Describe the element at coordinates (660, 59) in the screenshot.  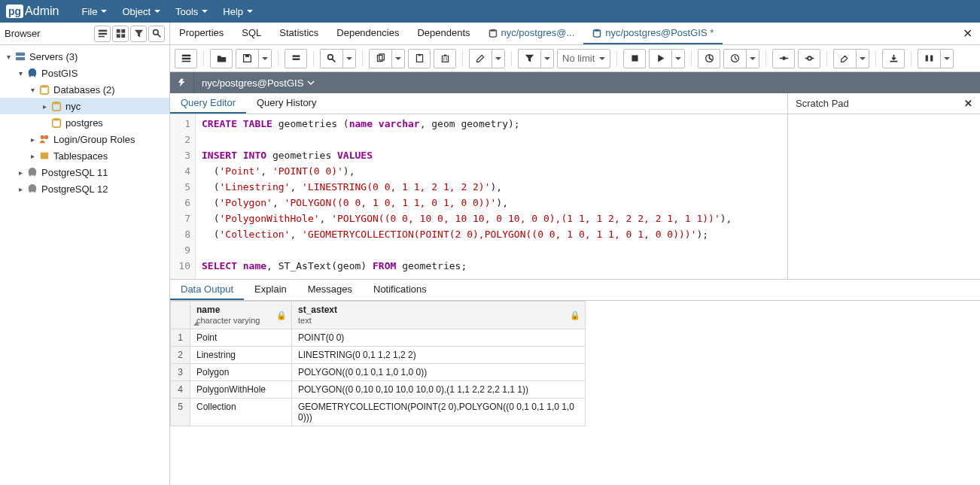
I see `execute-button` at that location.